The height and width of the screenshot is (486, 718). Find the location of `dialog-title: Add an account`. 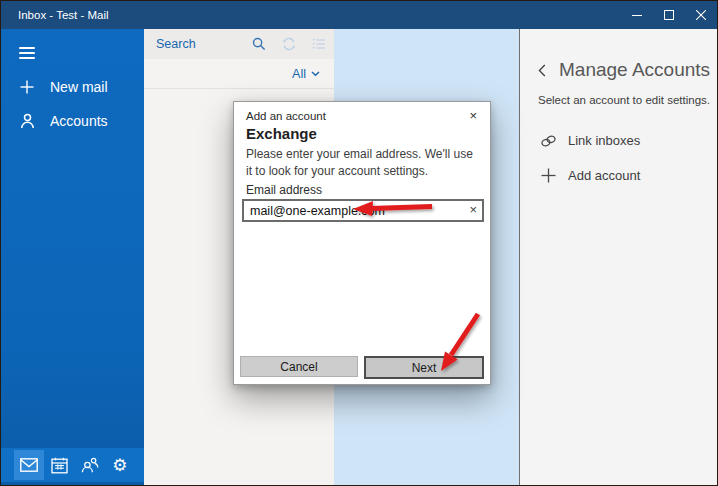

dialog-title: Add an account is located at coordinates (286, 116).